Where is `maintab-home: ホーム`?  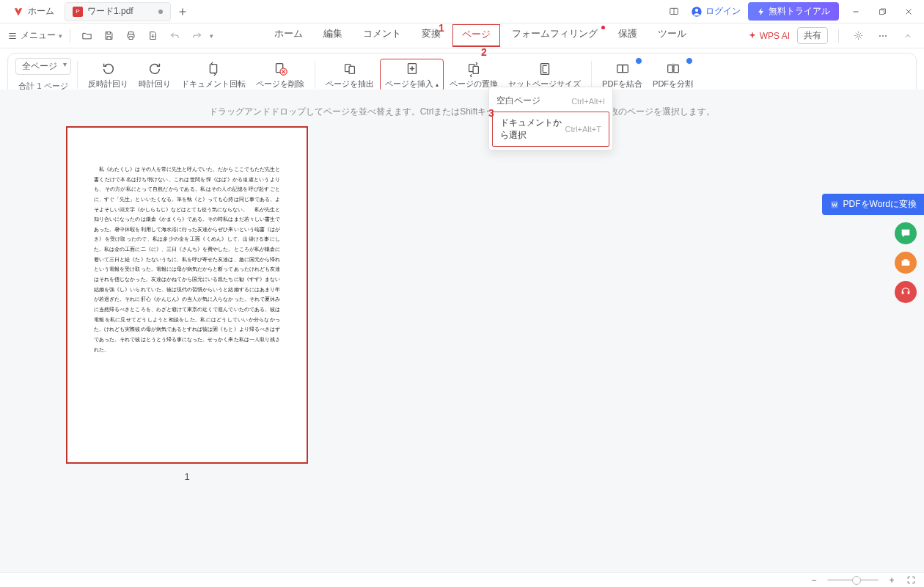 maintab-home: ホーム is located at coordinates (289, 35).